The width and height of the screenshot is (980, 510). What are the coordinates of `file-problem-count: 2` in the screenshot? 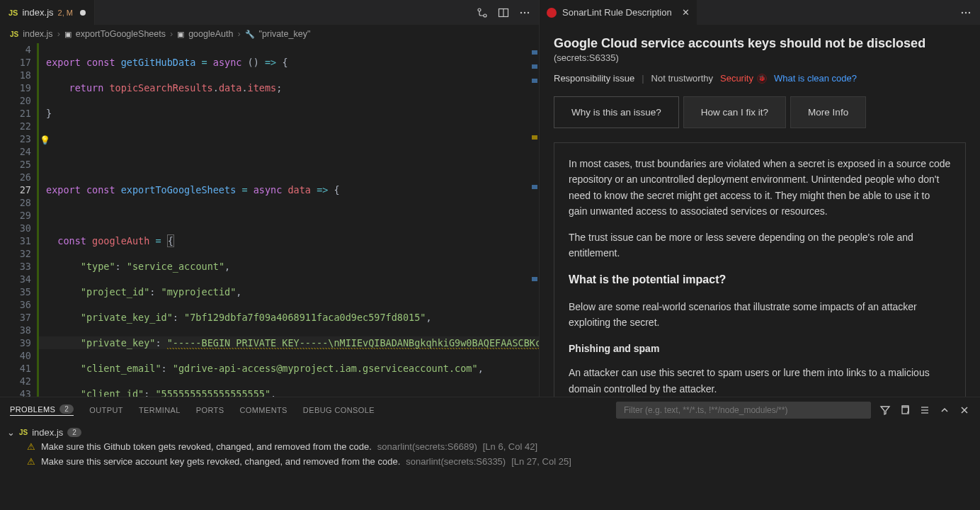 It's located at (74, 432).